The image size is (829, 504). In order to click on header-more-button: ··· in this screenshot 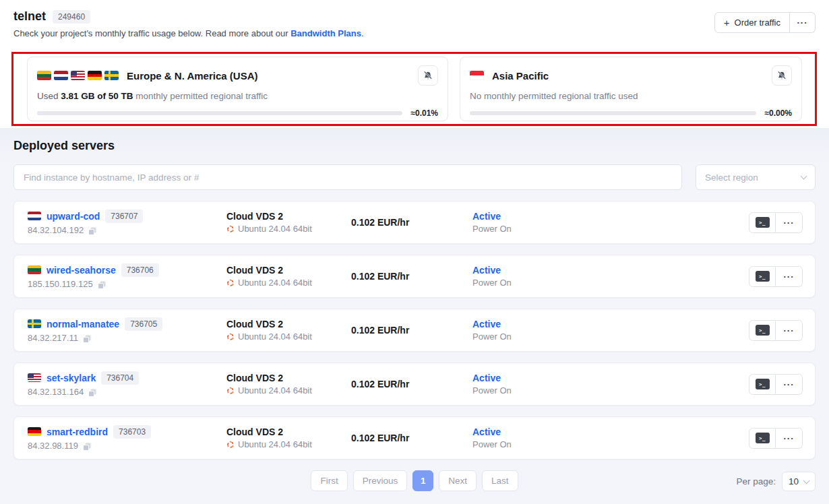, I will do `click(803, 23)`.